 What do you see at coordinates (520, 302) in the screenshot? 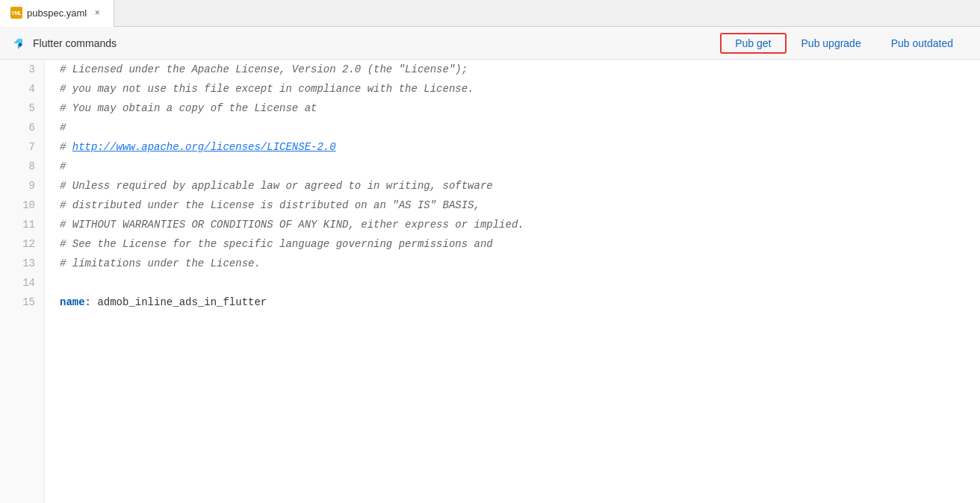
I see `code-line-15: name: admob_inline_ads_in_flutter` at bounding box center [520, 302].